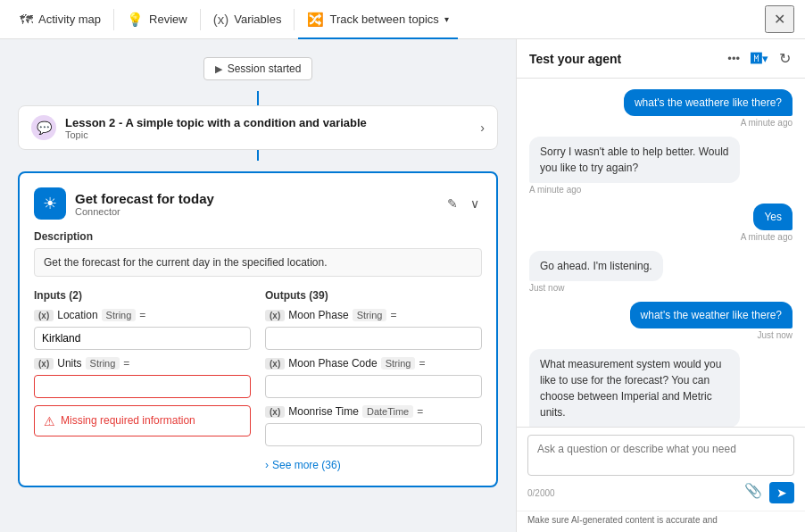 The height and width of the screenshot is (532, 805). I want to click on warning-icon: ⚠, so click(50, 421).